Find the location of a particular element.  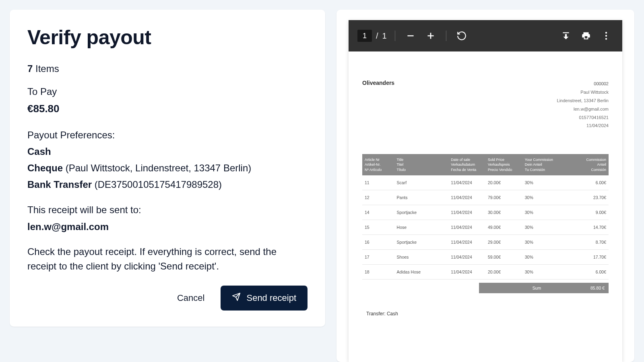

page-total: 1 is located at coordinates (385, 36).